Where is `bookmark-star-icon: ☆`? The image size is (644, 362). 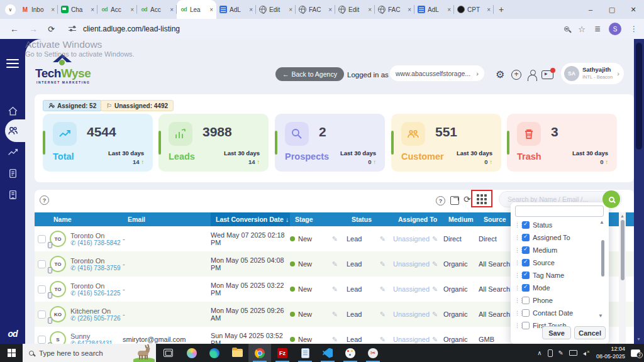
bookmark-star-icon: ☆ is located at coordinates (582, 29).